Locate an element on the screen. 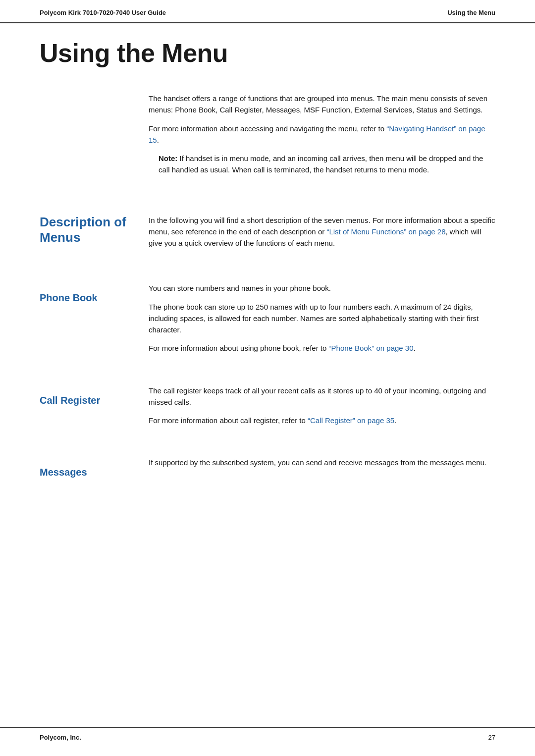 This screenshot has width=535, height=756. note-text: If handset is in menu mode, and an incom… is located at coordinates (321, 164).